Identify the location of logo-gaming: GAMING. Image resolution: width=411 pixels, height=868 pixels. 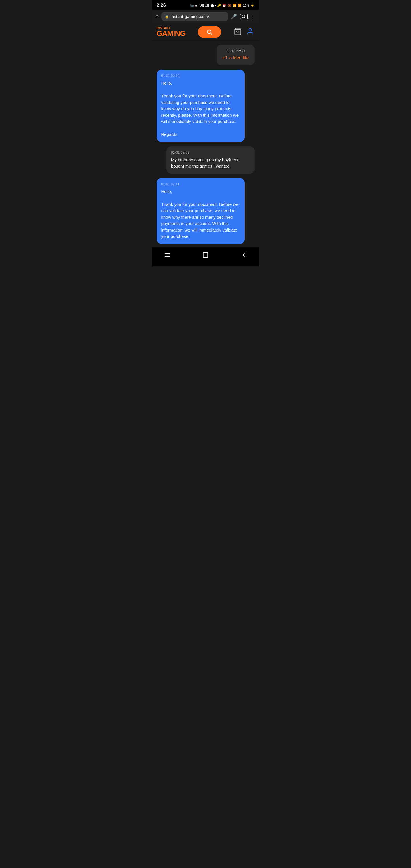
(171, 33).